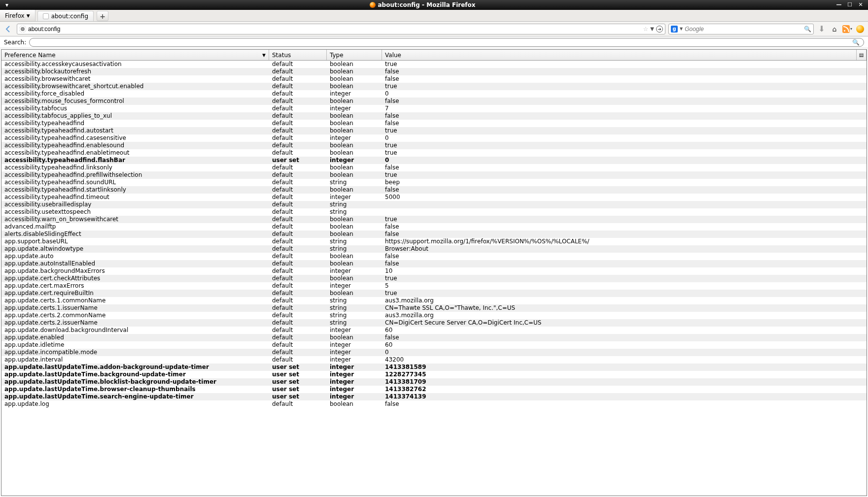  Describe the element at coordinates (434, 197) in the screenshot. I see `table-row: accessibility.typeaheadfind.timeoutdefau…` at that location.